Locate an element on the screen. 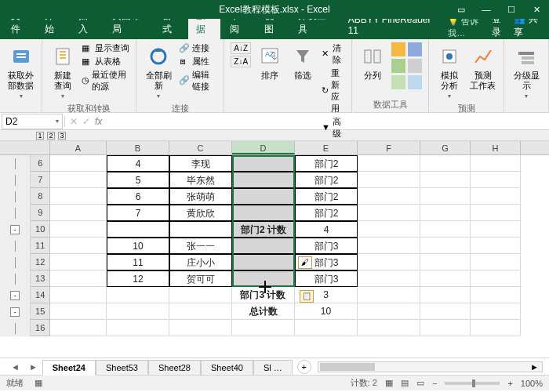 This screenshot has width=549, height=392. properties-button: 🗉属性 is located at coordinates (198, 61).